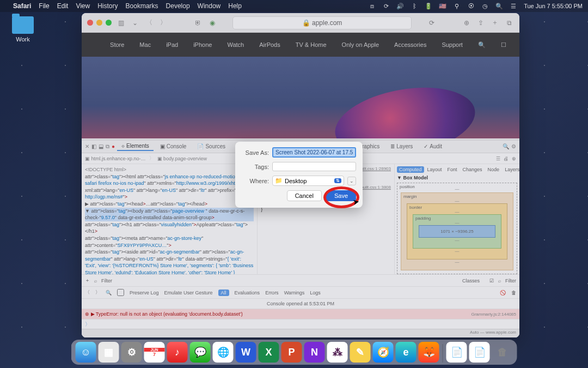 This screenshot has height=368, width=588. Describe the element at coordinates (480, 352) in the screenshot. I see `dock-doc2: 📄` at that location.